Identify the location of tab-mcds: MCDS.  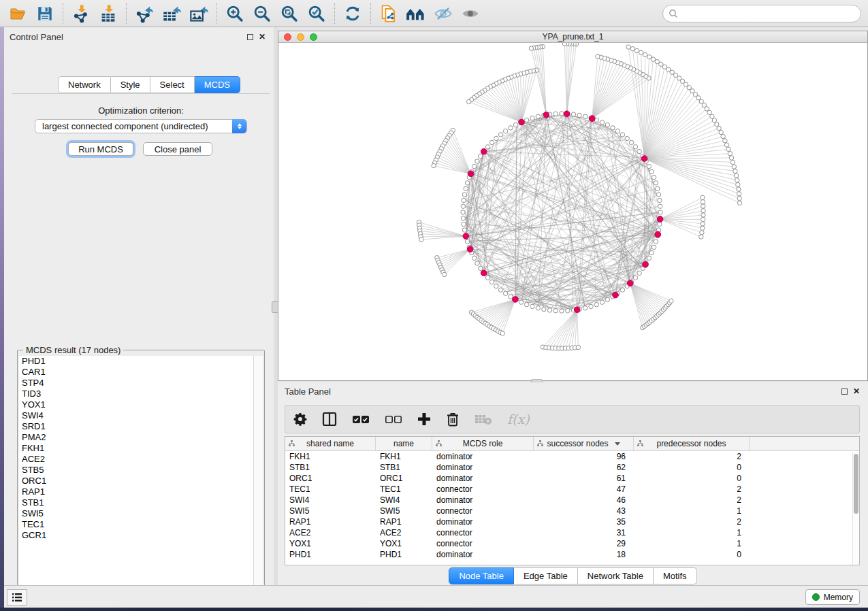
(218, 84).